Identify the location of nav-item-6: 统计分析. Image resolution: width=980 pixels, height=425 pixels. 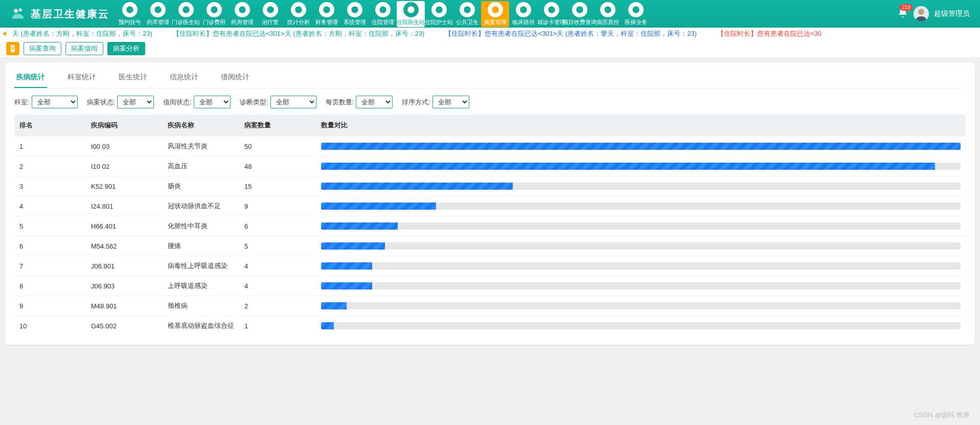
(299, 14).